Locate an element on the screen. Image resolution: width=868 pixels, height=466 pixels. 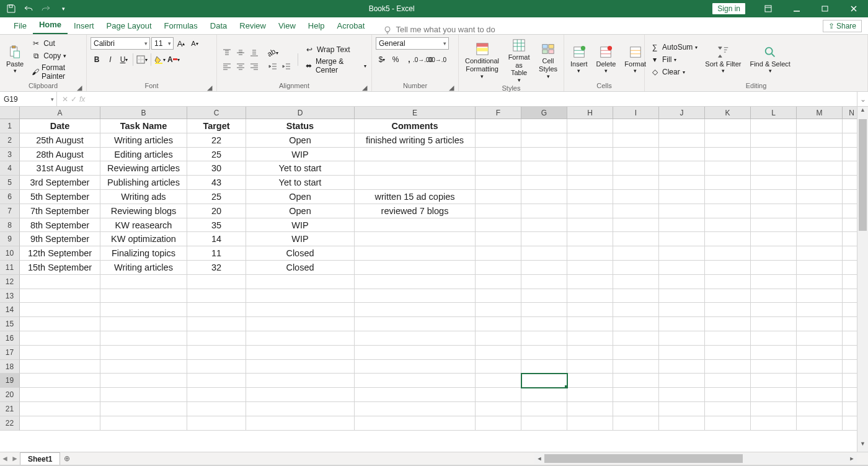
cell-A21 is located at coordinates (60, 410).